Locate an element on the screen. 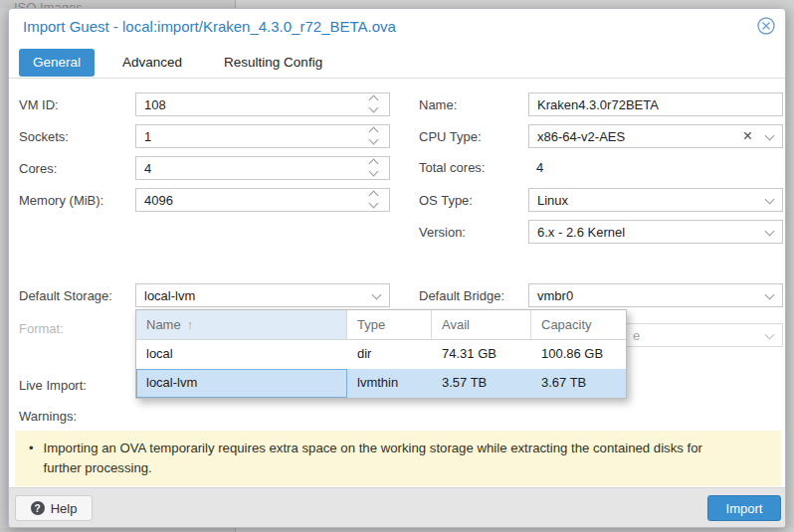  obscured-dropdown-icon is located at coordinates (770, 335).